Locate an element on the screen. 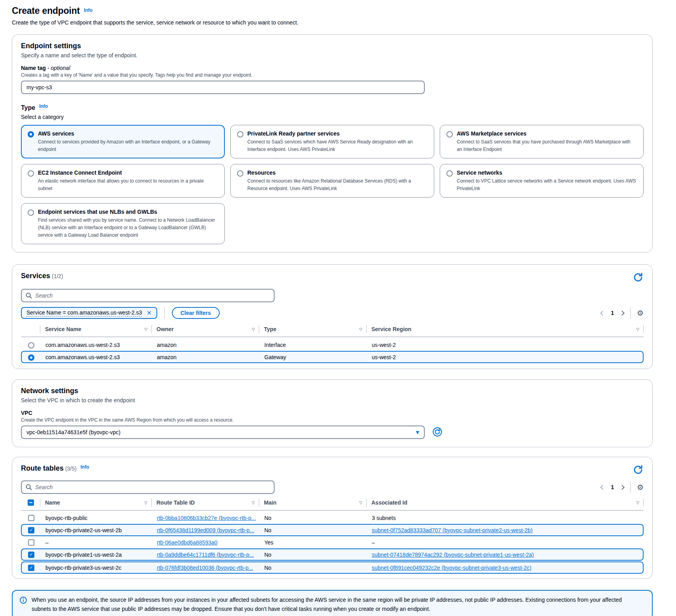 Image resolution: width=676 pixels, height=616 pixels. cell-type: Gateway is located at coordinates (313, 357).